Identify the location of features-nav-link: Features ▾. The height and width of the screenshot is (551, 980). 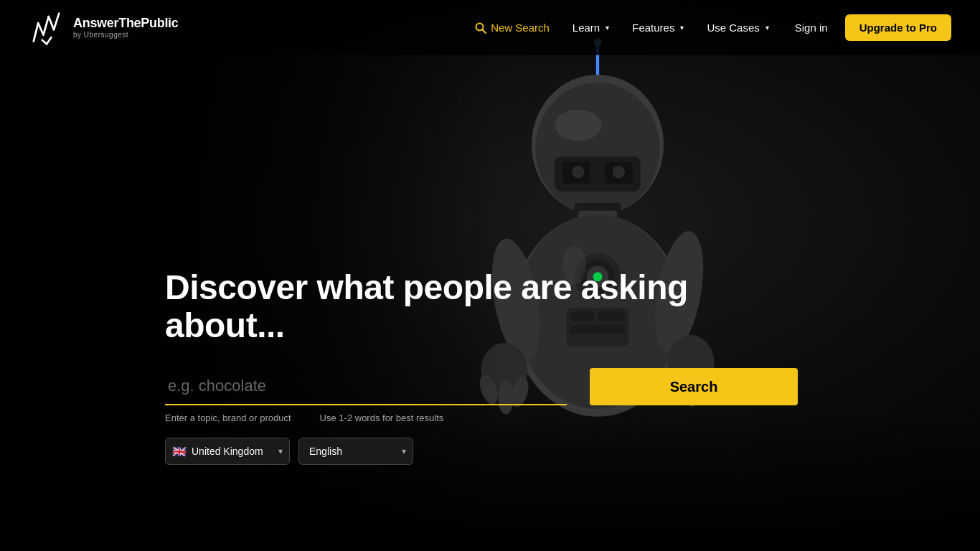
(658, 27).